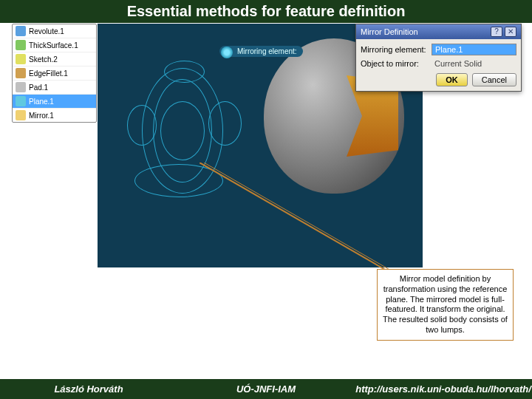 This screenshot has height=399, width=532. What do you see at coordinates (452, 80) in the screenshot?
I see `ok-button: OK` at bounding box center [452, 80].